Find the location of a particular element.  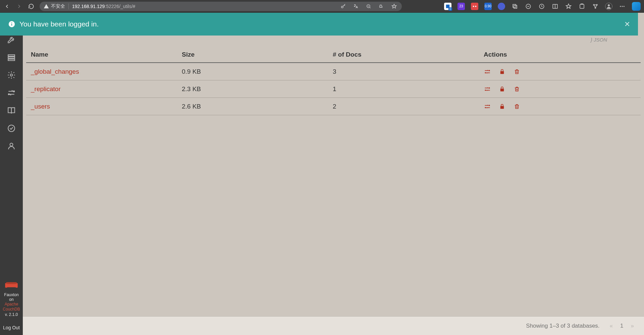

db-docs: 2 is located at coordinates (408, 107).